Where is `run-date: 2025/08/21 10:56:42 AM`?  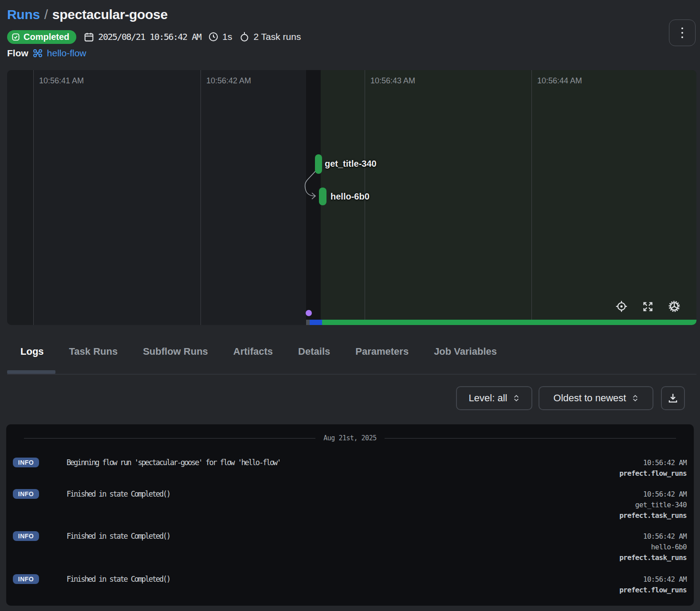
run-date: 2025/08/21 10:56:42 AM is located at coordinates (142, 37).